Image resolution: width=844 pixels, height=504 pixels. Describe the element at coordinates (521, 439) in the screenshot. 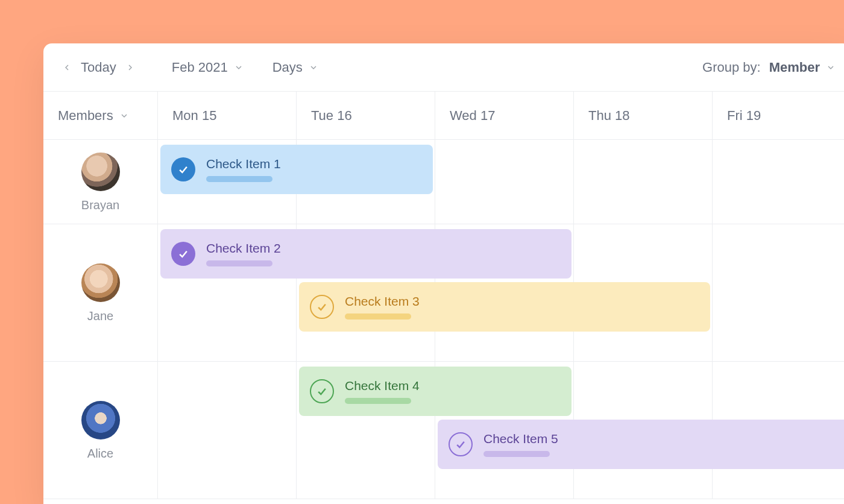

I see `task-title: Check Item 5` at that location.